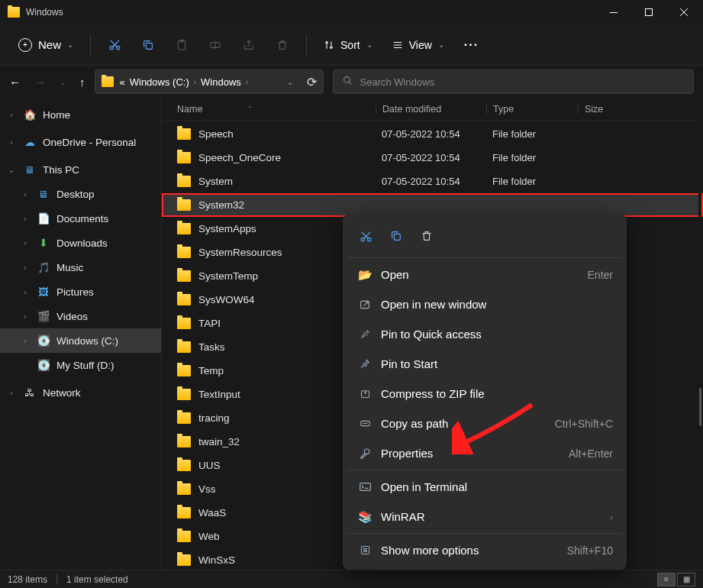  I want to click on column-header-name: Name ˄, so click(276, 109).